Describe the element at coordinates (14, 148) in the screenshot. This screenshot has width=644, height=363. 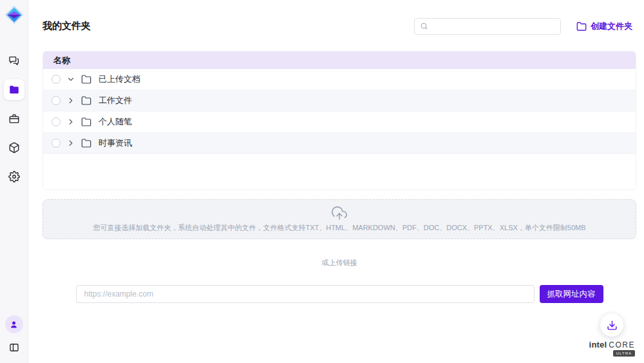
I see `sidebar-item-models` at that location.